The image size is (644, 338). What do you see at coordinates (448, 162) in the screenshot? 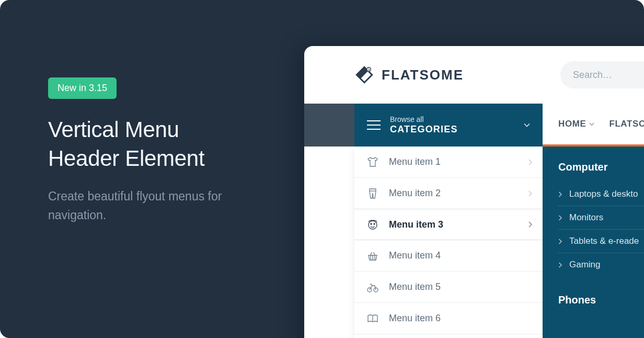
I see `menu-item-1: Menu item 1` at bounding box center [448, 162].